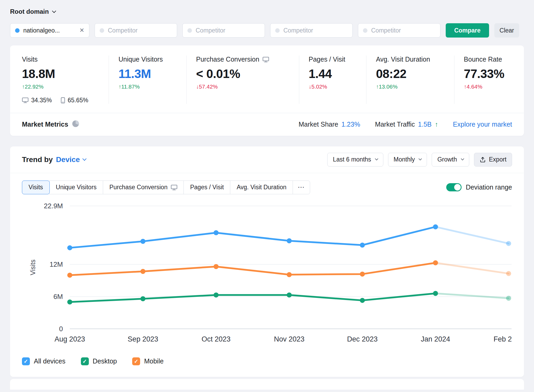 The image size is (534, 392). Describe the element at coordinates (25, 100) in the screenshot. I see `desktop-icon` at that location.